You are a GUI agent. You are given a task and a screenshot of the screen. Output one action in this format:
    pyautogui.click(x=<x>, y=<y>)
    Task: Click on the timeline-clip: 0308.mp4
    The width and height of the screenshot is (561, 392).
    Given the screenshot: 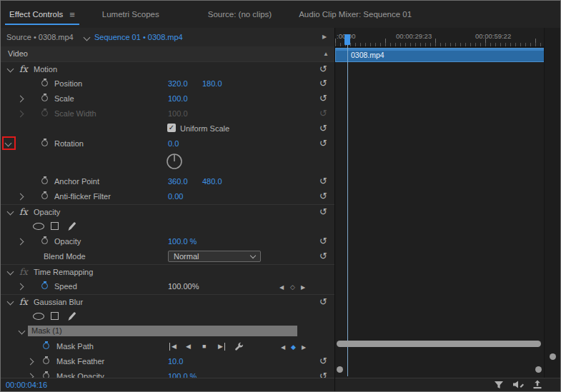 What is the action you would take?
    pyautogui.click(x=440, y=55)
    